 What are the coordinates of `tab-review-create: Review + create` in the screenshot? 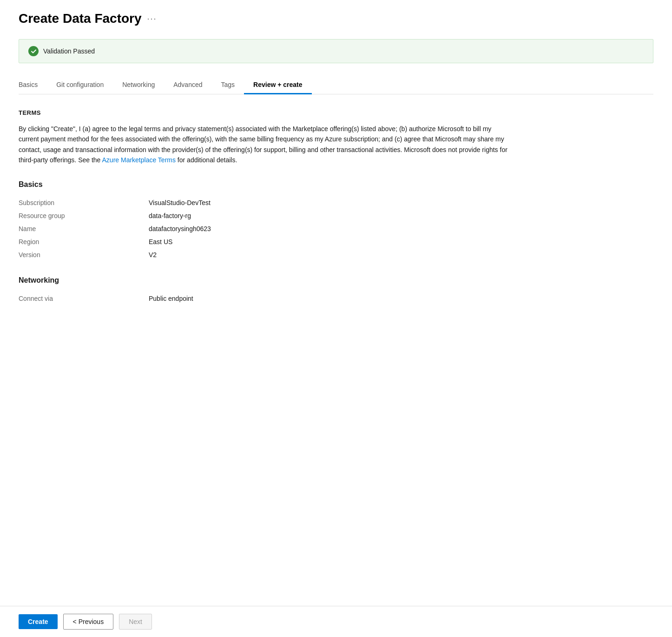 It's located at (278, 86).